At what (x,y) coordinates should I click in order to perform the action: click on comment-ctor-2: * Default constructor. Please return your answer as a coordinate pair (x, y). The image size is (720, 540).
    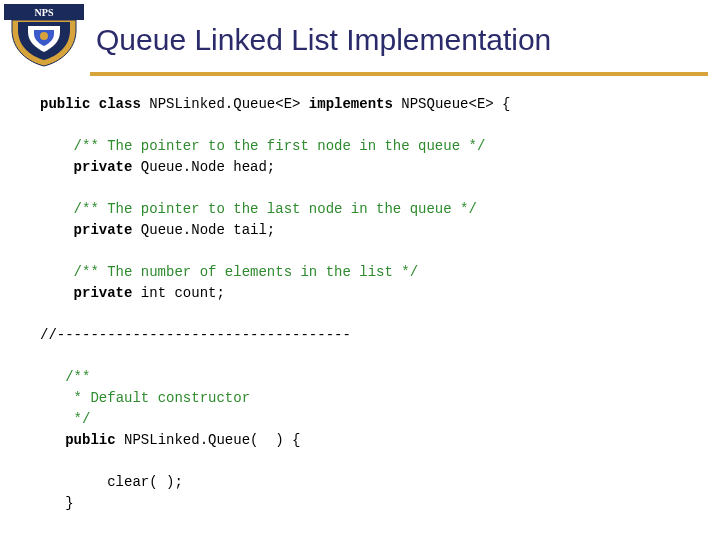
    Looking at the image, I should click on (158, 398).